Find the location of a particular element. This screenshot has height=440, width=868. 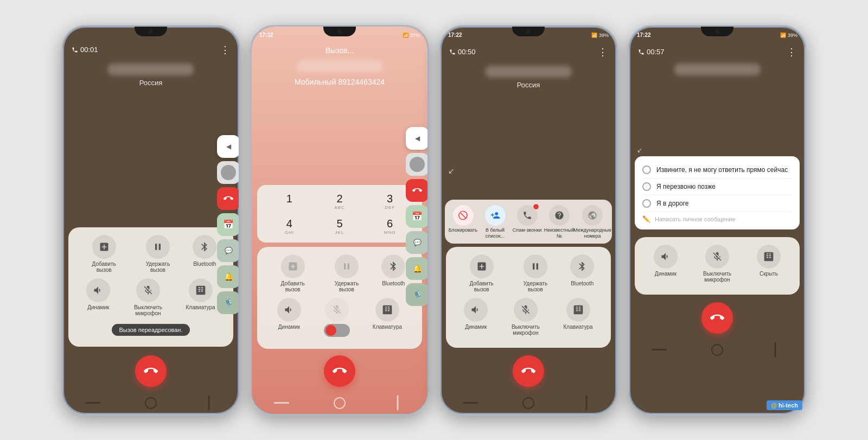

block-btn-3: 🚫 Блокировать is located at coordinates (463, 222).